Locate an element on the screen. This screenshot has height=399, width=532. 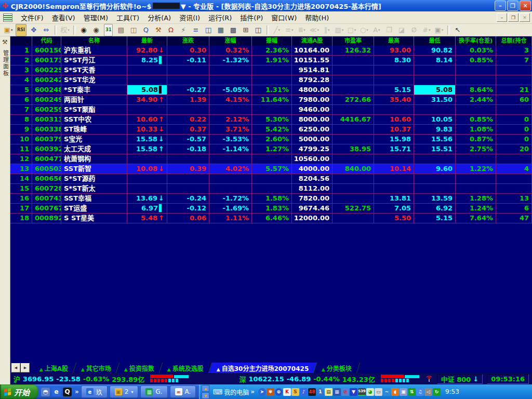
table-row: 15600728S*ST新太8112.00 is located at coordinates (271, 189).